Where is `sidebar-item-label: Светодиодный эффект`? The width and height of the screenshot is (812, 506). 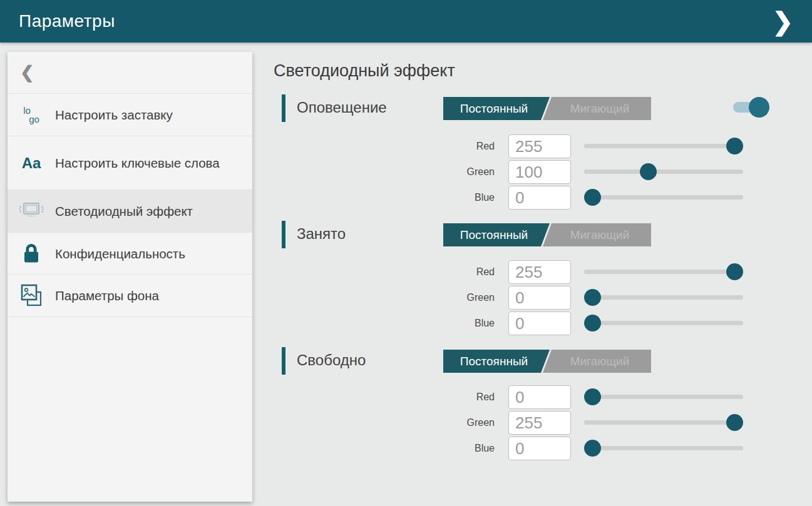
sidebar-item-label: Светодиодный эффект is located at coordinates (149, 211).